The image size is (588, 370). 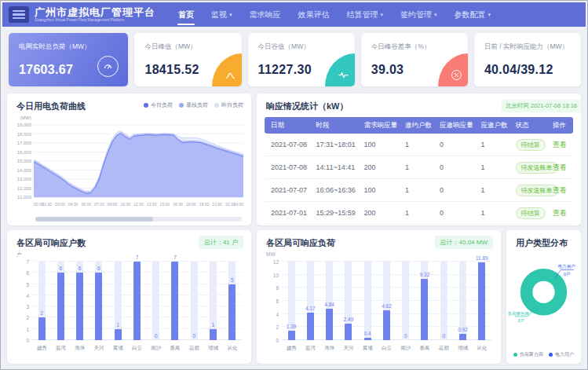 I want to click on column-header-2: 需求响应量, so click(x=378, y=126).